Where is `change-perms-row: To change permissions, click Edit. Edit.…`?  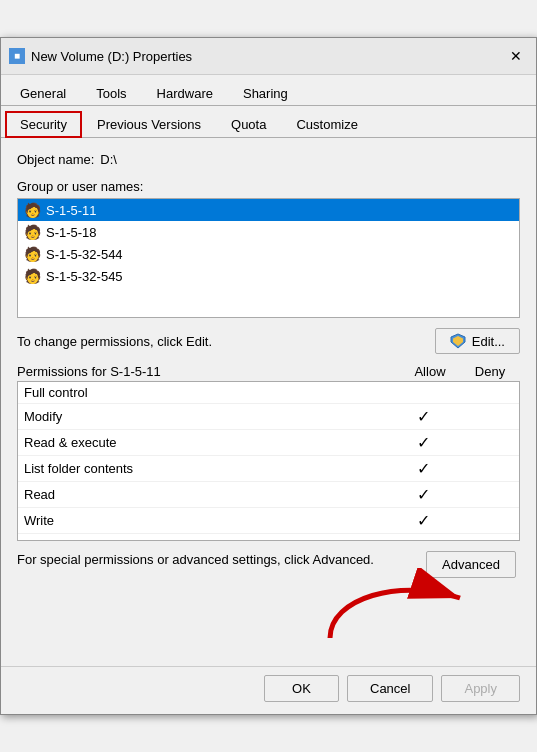 change-perms-row: To change permissions, click Edit. Edit.… is located at coordinates (268, 341).